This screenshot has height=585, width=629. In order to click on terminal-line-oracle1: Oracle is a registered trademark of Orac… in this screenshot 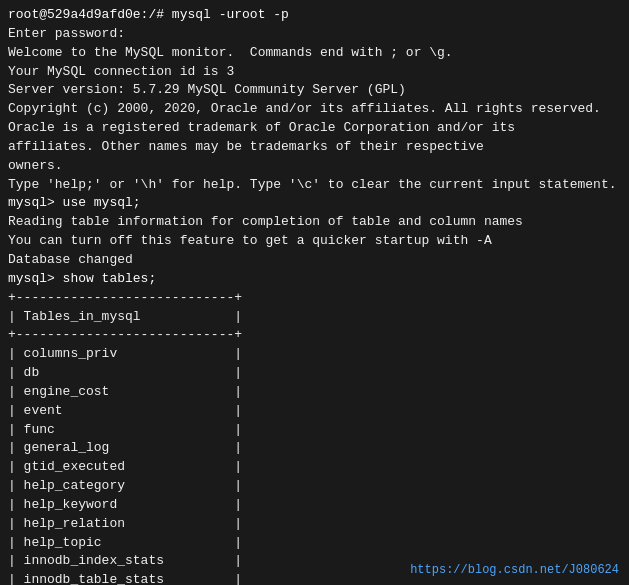, I will do `click(314, 128)`.